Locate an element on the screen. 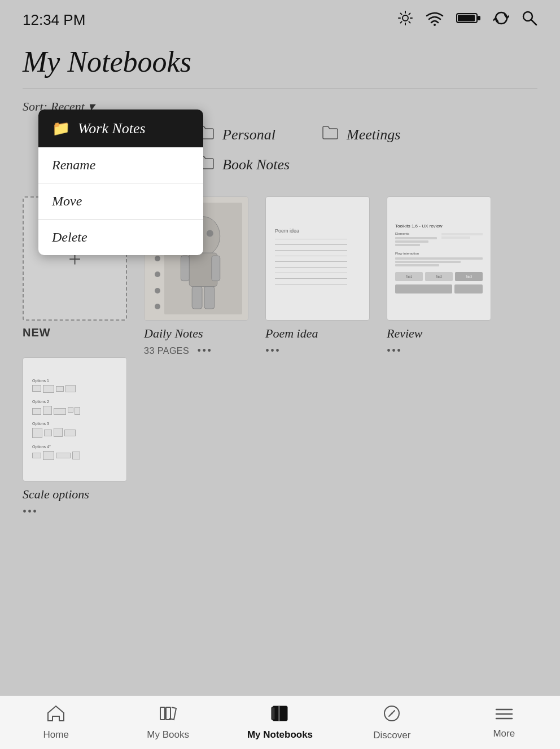 The width and height of the screenshot is (560, 749). nav-item-home: Home is located at coordinates (56, 722).